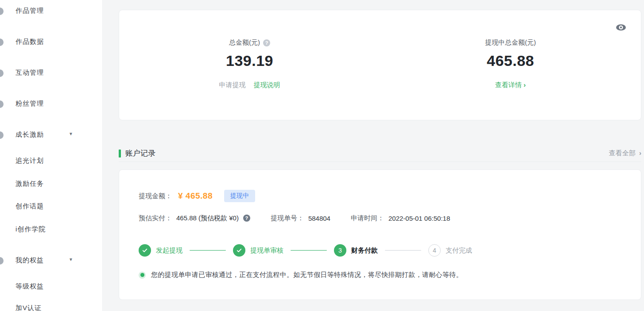 This screenshot has width=644, height=311. I want to click on sidebar-item-label: 我的权益, so click(30, 260).